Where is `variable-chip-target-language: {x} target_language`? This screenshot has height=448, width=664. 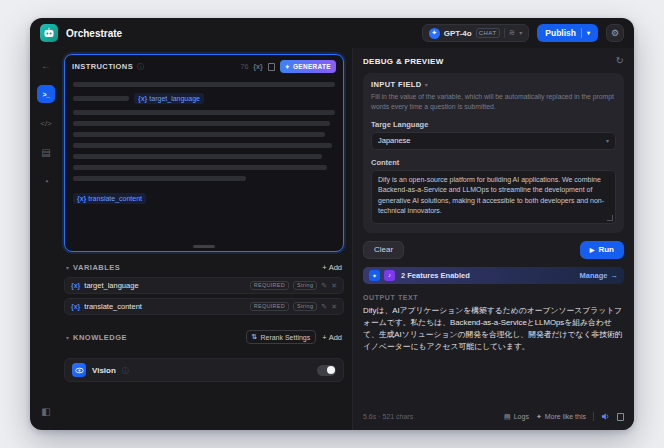 variable-chip-target-language: {x} target_language is located at coordinates (169, 98).